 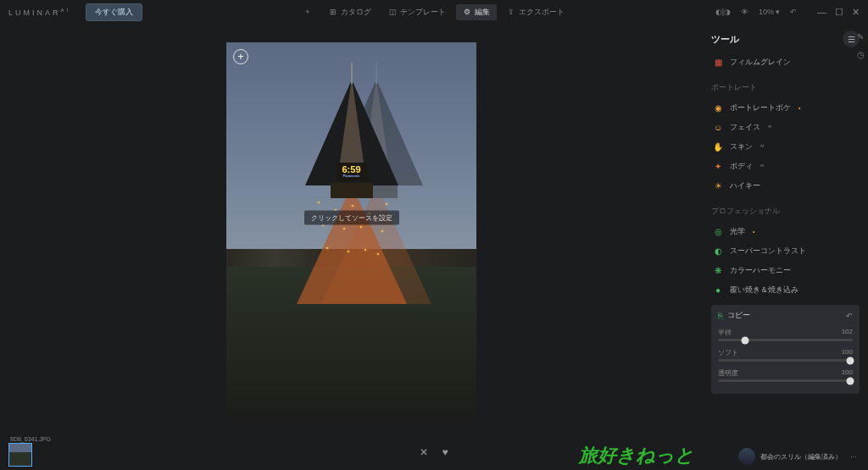 I want to click on history-icon: ◷, so click(x=861, y=54).